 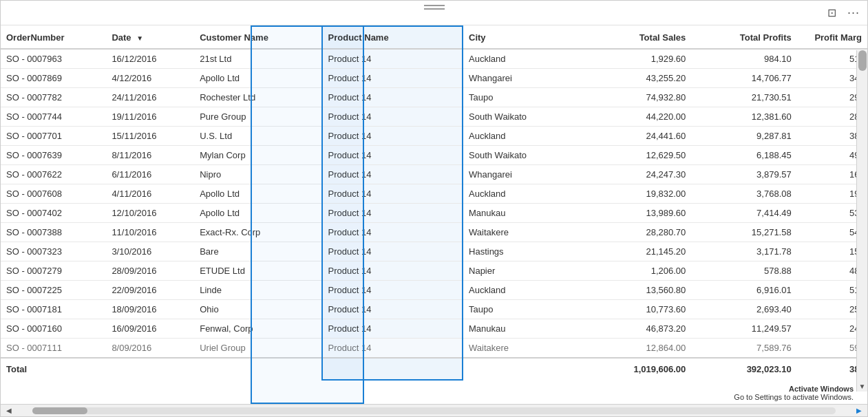 What do you see at coordinates (862, 221) in the screenshot?
I see `vertical-scrollbar: ▼` at bounding box center [862, 221].